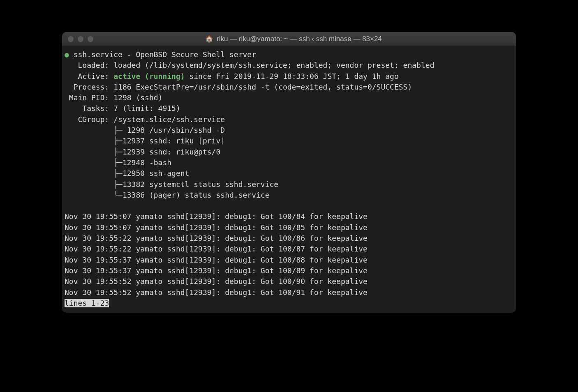 The image size is (578, 392). I want to click on active-label: Active:, so click(89, 76).